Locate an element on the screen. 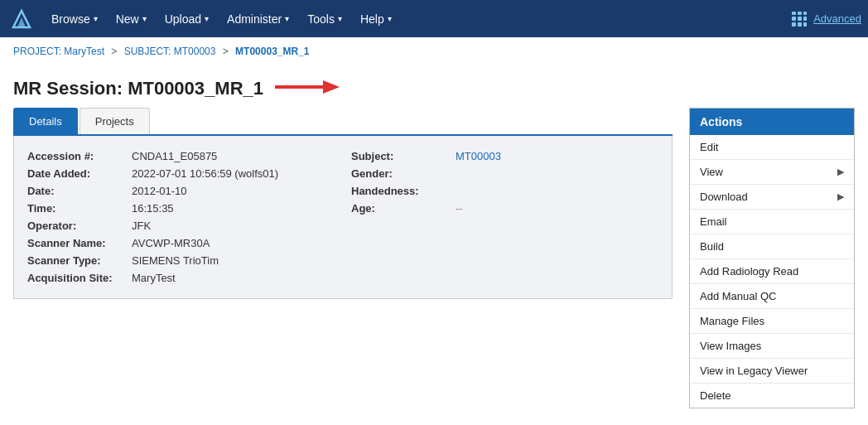 This screenshot has height=425, width=868. navbar: Browse ▾ New ▾ Upload ▾ Administer ▾ Too… is located at coordinates (434, 18).